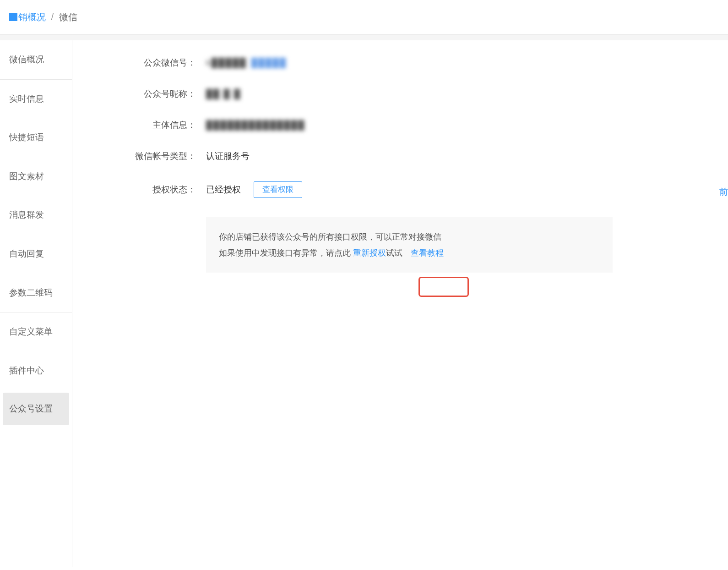 This screenshot has width=728, height=570. What do you see at coordinates (409, 190) in the screenshot?
I see `row-auth-status: 授权状态： 已经授权 查看权限` at bounding box center [409, 190].